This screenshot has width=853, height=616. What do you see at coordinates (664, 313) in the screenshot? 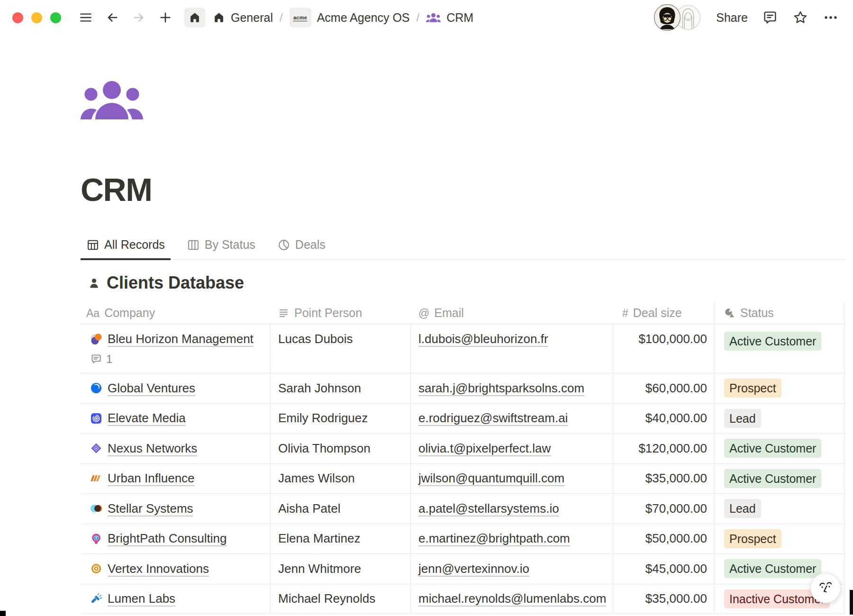
I see `column-header-deal: #Deal size` at bounding box center [664, 313].